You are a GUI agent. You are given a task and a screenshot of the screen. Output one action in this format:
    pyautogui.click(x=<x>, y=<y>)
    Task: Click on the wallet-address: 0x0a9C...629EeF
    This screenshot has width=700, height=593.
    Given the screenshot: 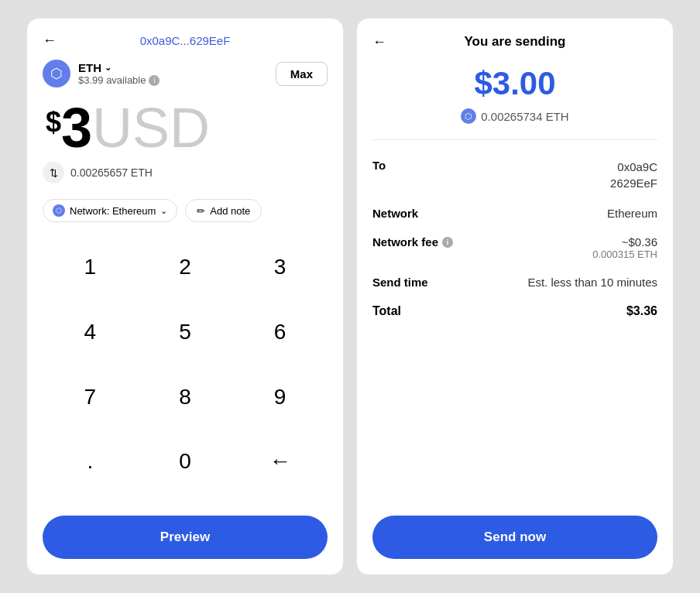 What is the action you would take?
    pyautogui.click(x=186, y=40)
    